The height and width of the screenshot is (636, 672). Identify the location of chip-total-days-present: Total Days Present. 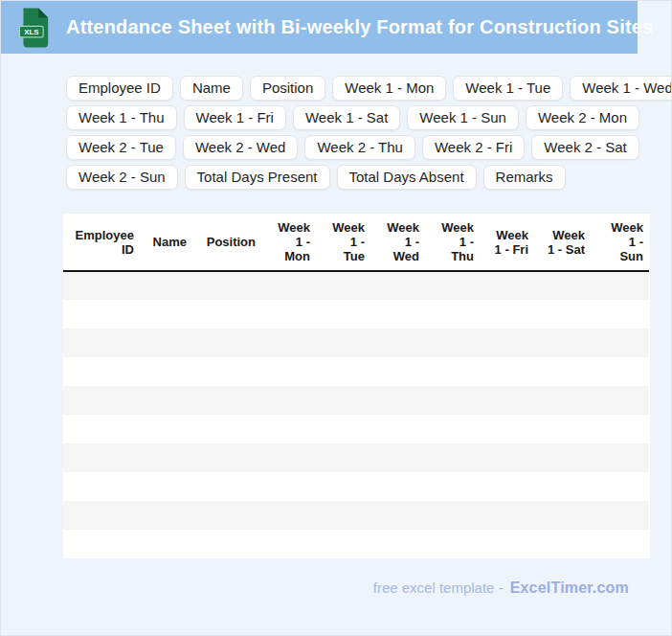
(258, 177).